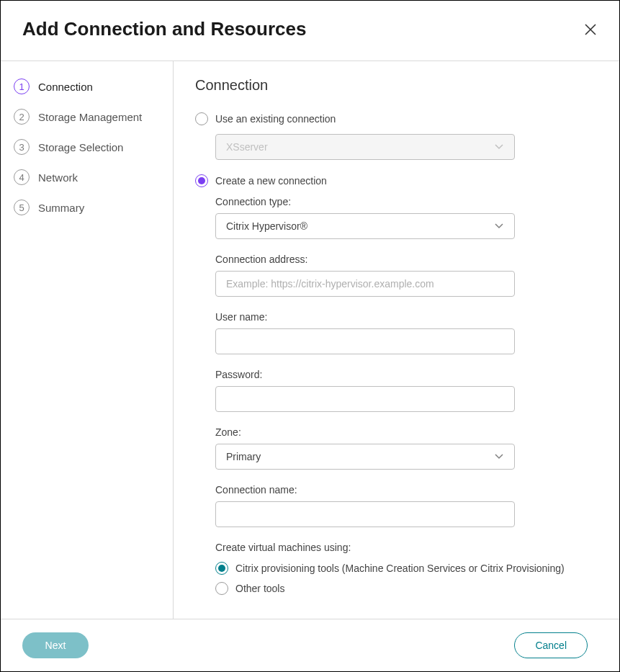 Image resolution: width=620 pixels, height=672 pixels. Describe the element at coordinates (266, 226) in the screenshot. I see `select-value: Citrix Hypervisor®` at that location.